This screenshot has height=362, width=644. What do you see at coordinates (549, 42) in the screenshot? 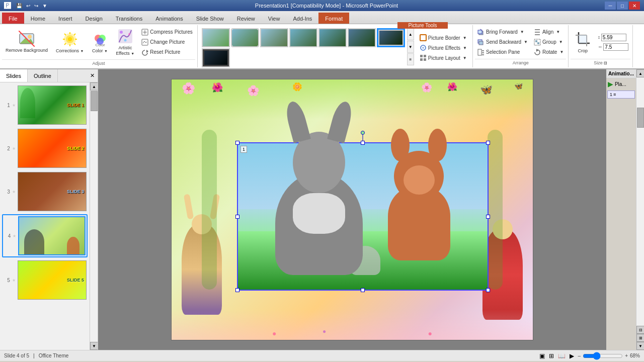
I see `group-label: Group` at bounding box center [549, 42].